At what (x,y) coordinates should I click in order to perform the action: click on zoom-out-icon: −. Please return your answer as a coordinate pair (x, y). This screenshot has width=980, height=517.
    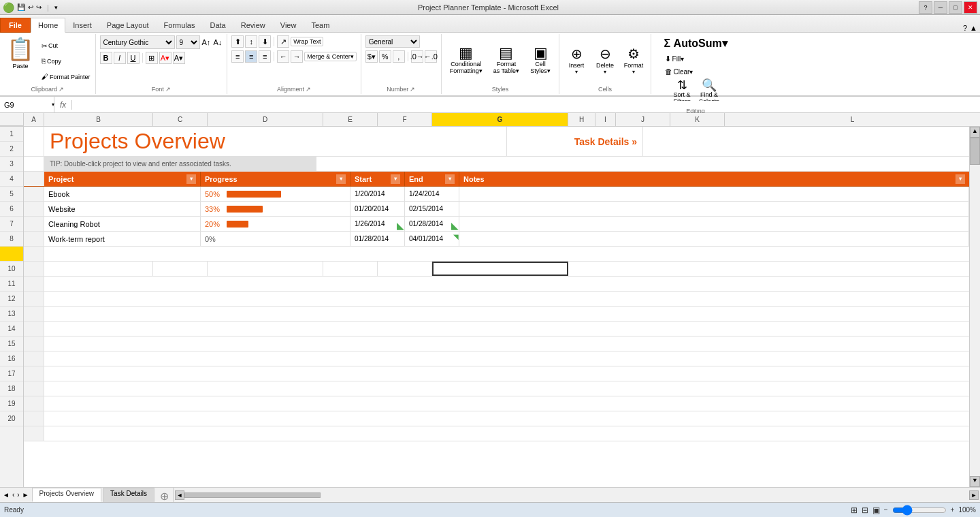
    Looking at the image, I should click on (886, 510).